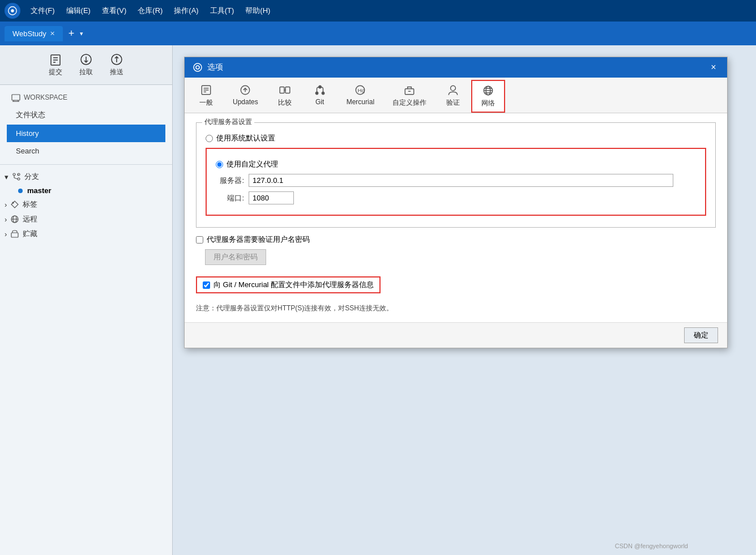  What do you see at coordinates (246, 138) in the screenshot?
I see `radio-system-label: 使用系统默认设置` at bounding box center [246, 138].